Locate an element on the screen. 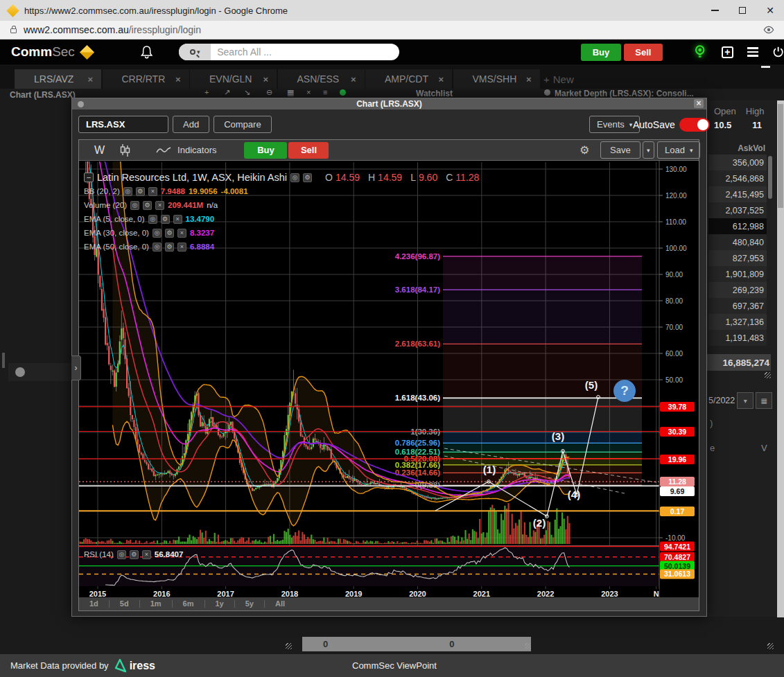 The height and width of the screenshot is (677, 784). search-box: ▾ is located at coordinates (289, 52).